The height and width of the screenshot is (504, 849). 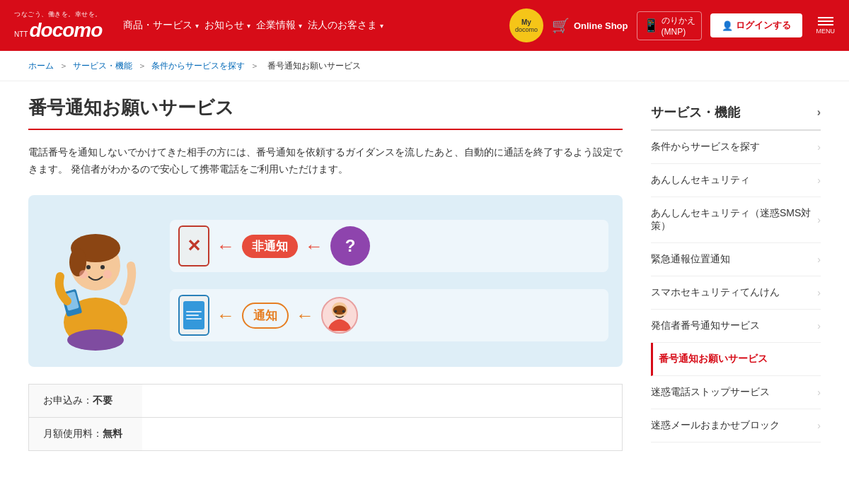 What do you see at coordinates (736, 147) in the screenshot?
I see `sidebar-item-search: 条件からサービスを探す ›` at bounding box center [736, 147].